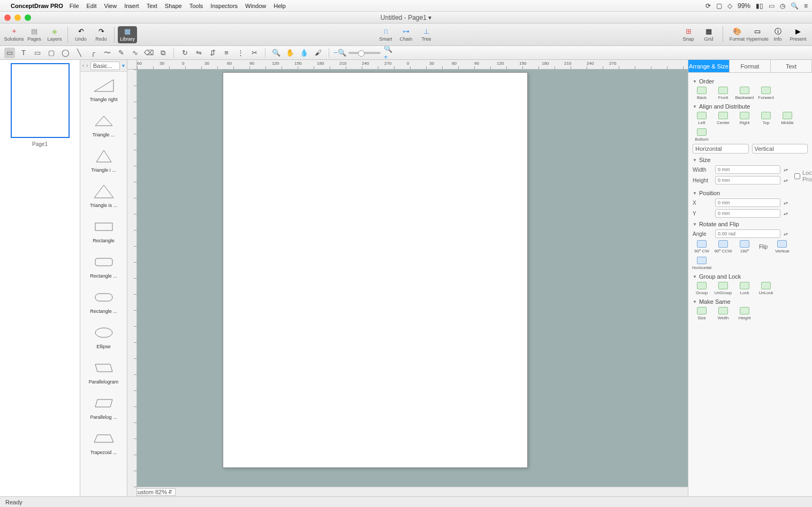 The width and height of the screenshot is (812, 507). I want to click on align-middle: Middle, so click(787, 119).